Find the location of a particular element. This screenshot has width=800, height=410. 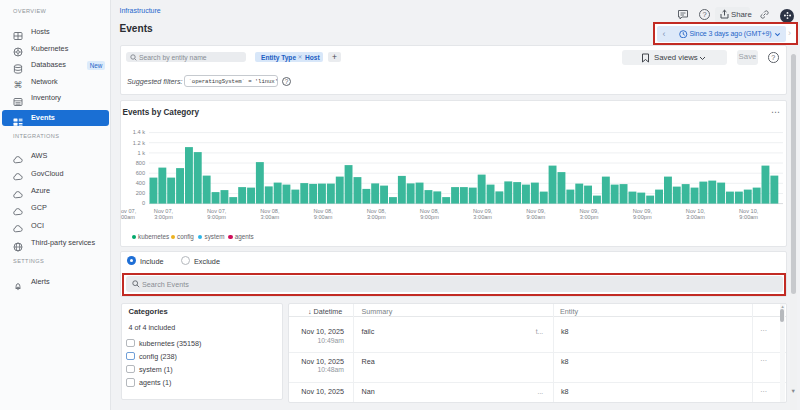

svg-text: 200 is located at coordinates (140, 193).